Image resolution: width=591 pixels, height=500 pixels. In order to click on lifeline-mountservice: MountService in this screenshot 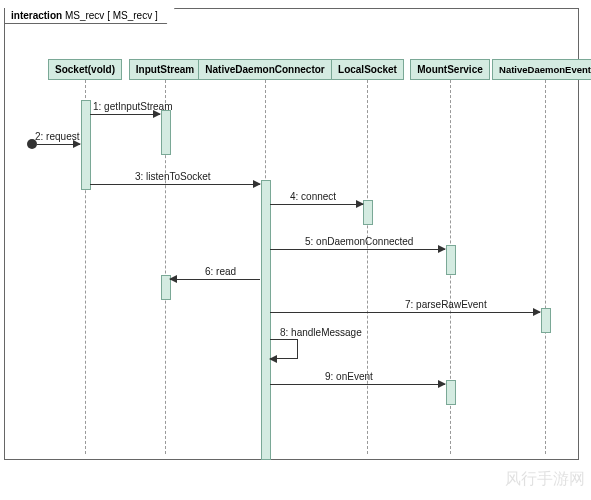, I will do `click(450, 256)`.